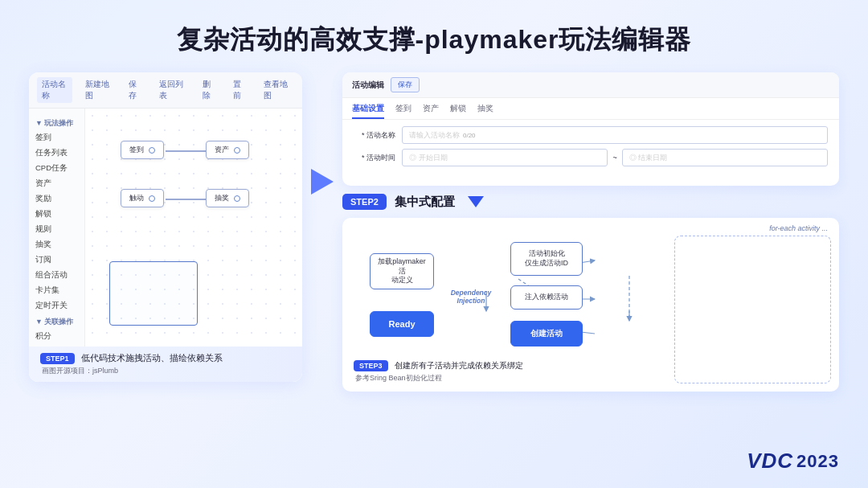 This screenshot has height=488, width=868. What do you see at coordinates (547, 297) in the screenshot?
I see `fd-node-inject: 注入依赖活动` at bounding box center [547, 297].